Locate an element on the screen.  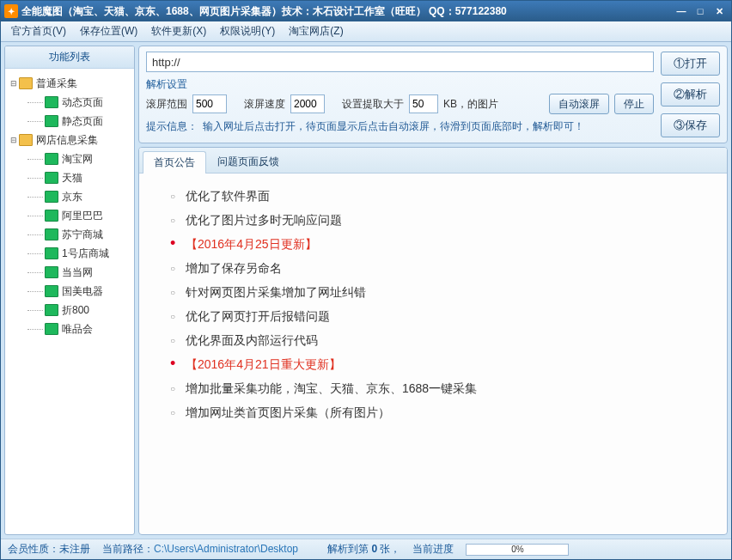
bulletin-item: 优化界面及内部运行代码 is located at coordinates (441, 341).